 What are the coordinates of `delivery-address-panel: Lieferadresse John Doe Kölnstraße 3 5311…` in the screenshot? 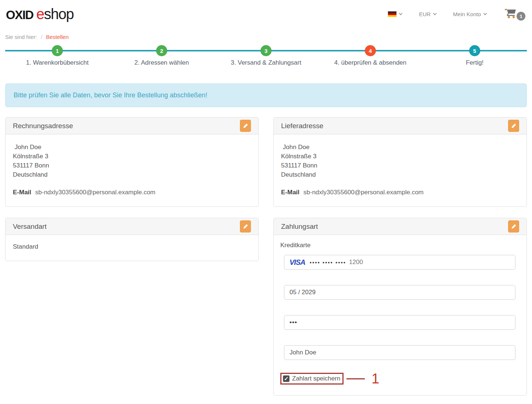 It's located at (400, 162).